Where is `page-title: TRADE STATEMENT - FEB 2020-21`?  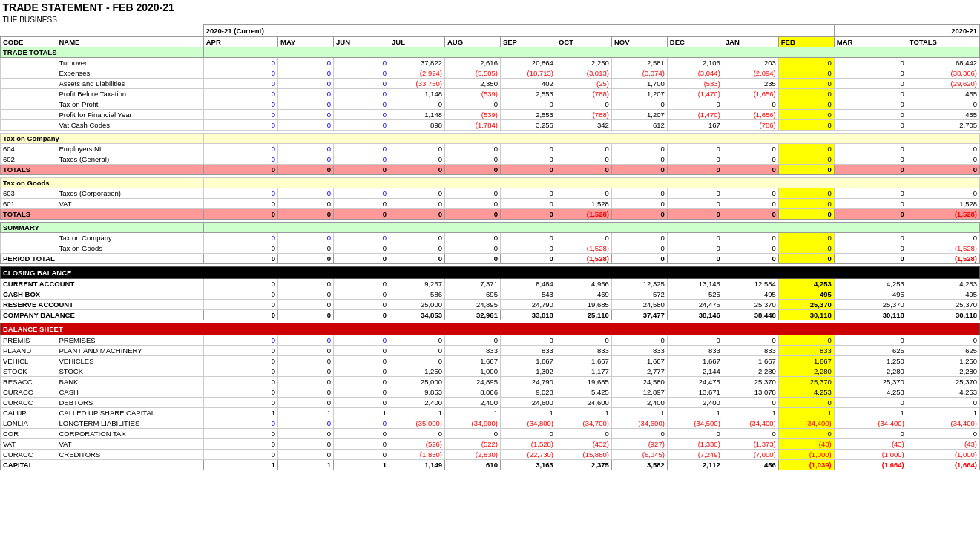
page-title: TRADE STATEMENT - FEB 2020-21 is located at coordinates (102, 7).